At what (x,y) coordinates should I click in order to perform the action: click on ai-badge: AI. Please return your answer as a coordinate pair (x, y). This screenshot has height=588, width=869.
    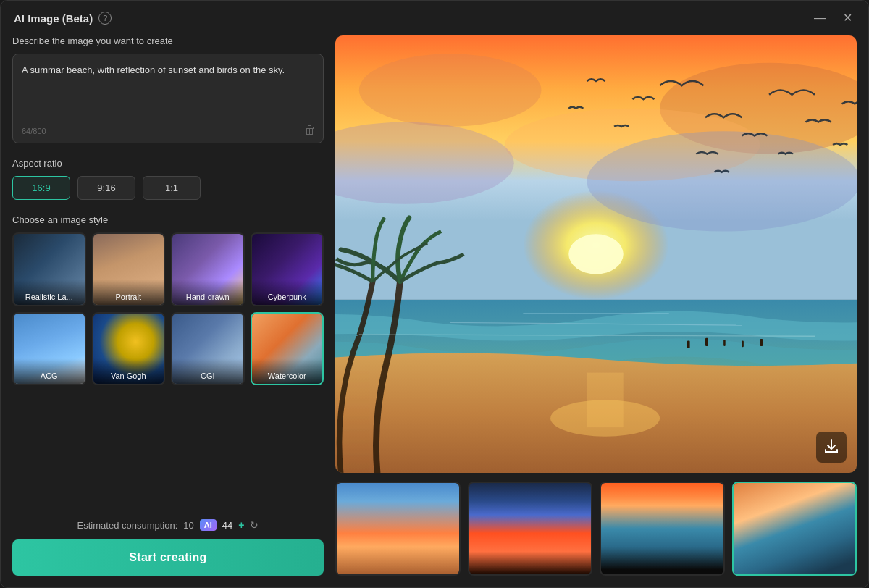
    Looking at the image, I should click on (209, 525).